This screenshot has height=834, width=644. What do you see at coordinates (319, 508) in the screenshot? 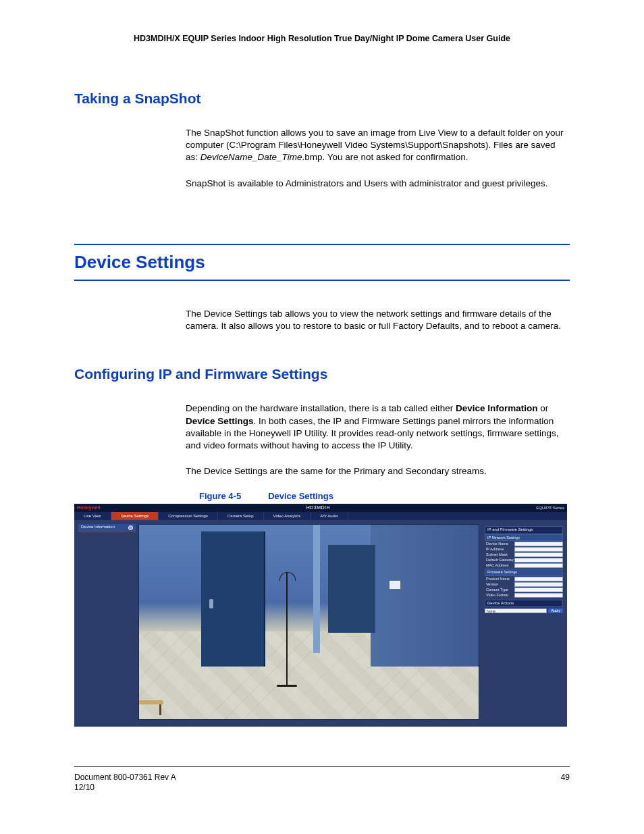
I see `model-label: HD3MDIH` at bounding box center [319, 508].